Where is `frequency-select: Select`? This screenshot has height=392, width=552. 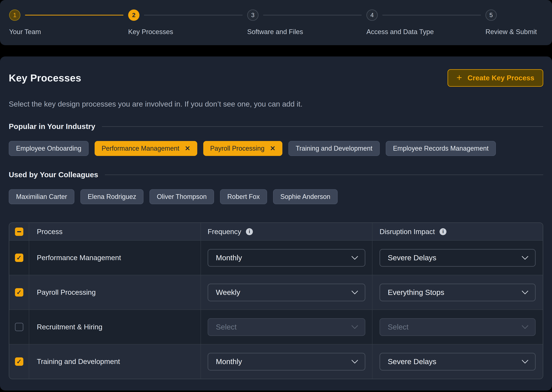 frequency-select: Select is located at coordinates (287, 327).